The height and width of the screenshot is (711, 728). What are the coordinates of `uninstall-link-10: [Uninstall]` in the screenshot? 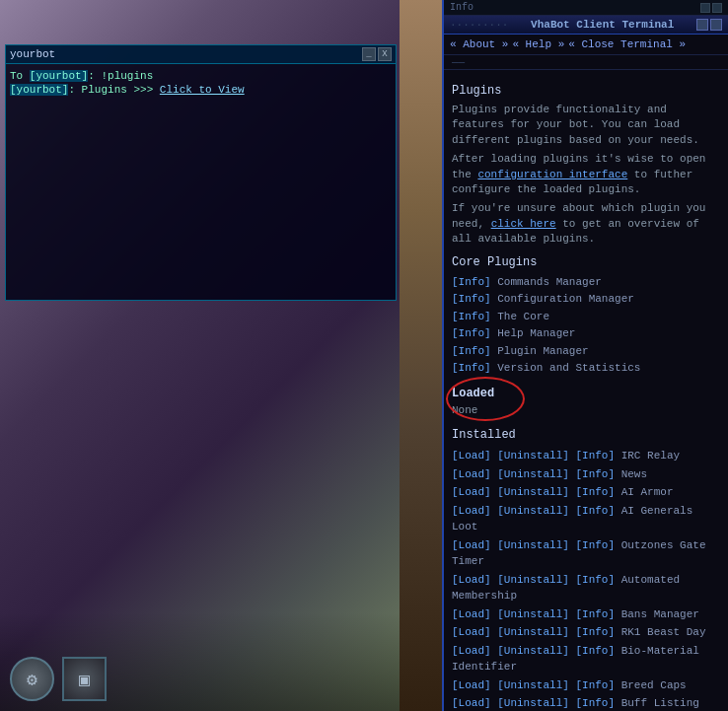 It's located at (533, 685).